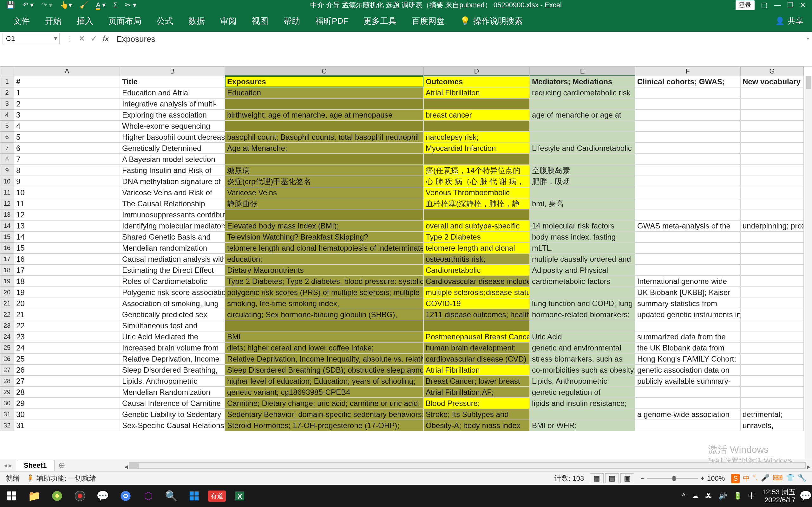 This screenshot has height=507, width=812. I want to click on cell-G14: underpinning; prox, so click(772, 226).